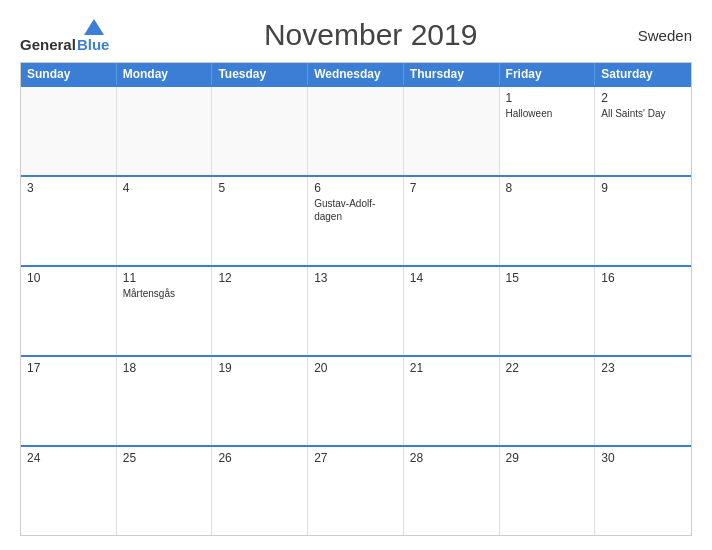  I want to click on day-number: 4, so click(164, 188).